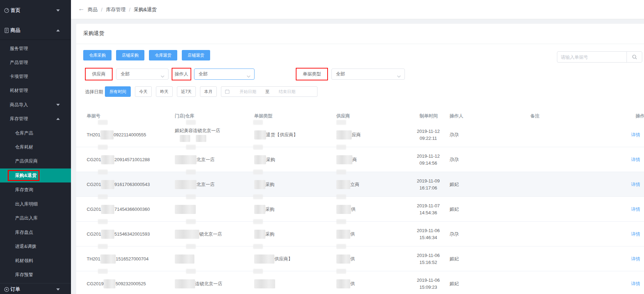  What do you see at coordinates (36, 288) in the screenshot?
I see `sidebar-item-orders: 订单` at bounding box center [36, 288].